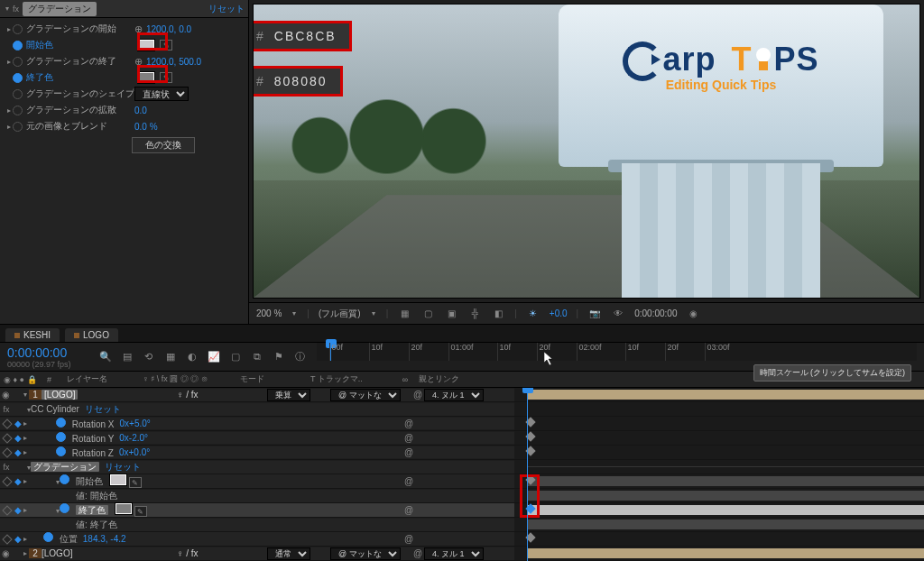 This screenshot has height=561, width=924. What do you see at coordinates (498, 314) in the screenshot?
I see `channel-icon: ◧` at bounding box center [498, 314].